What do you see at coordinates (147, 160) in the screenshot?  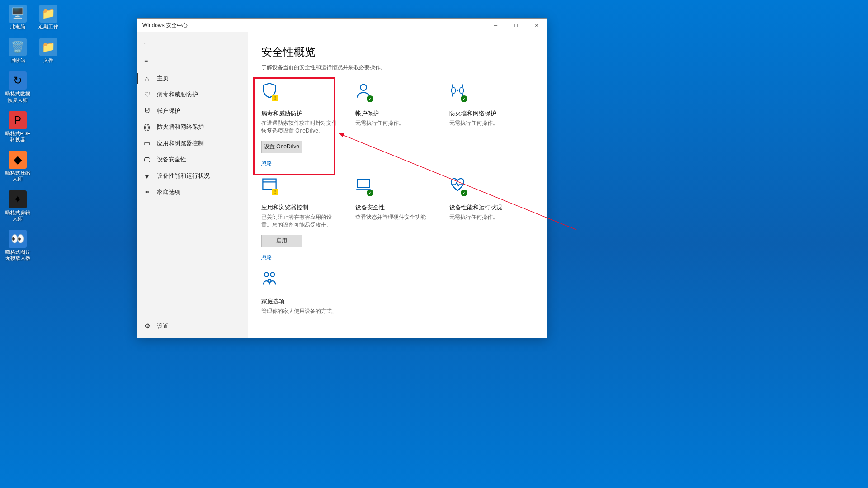 I see `device-icon: 🖵` at bounding box center [147, 160].